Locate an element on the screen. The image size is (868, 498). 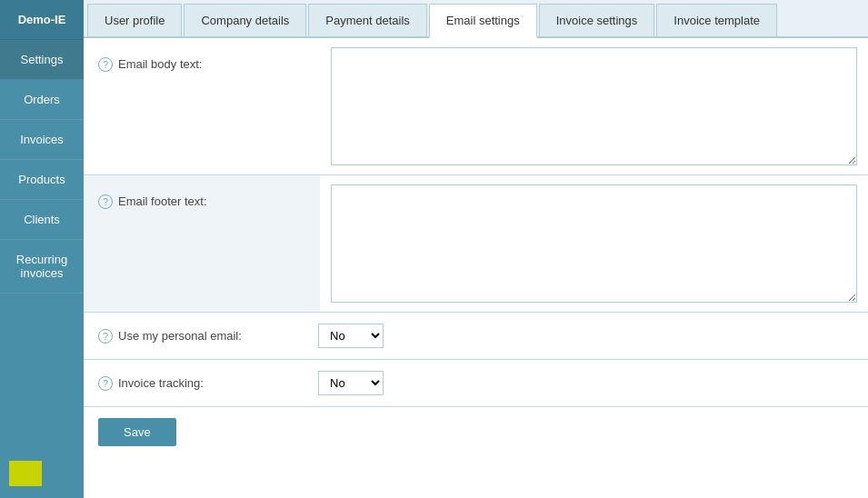
tab-email-settings: Email settings is located at coordinates (484, 21).